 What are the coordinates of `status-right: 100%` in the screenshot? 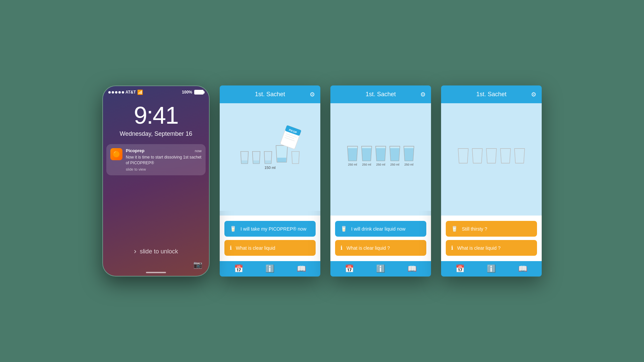 It's located at (193, 92).